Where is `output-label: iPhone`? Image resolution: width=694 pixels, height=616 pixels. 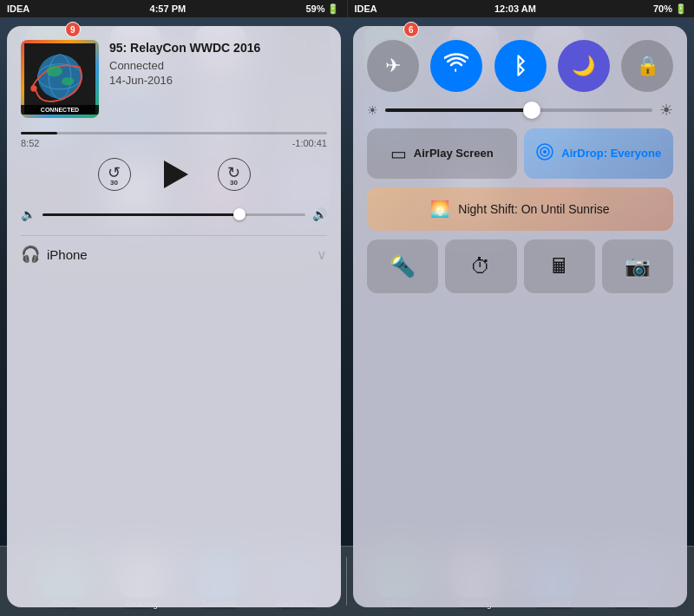 output-label: iPhone is located at coordinates (68, 255).